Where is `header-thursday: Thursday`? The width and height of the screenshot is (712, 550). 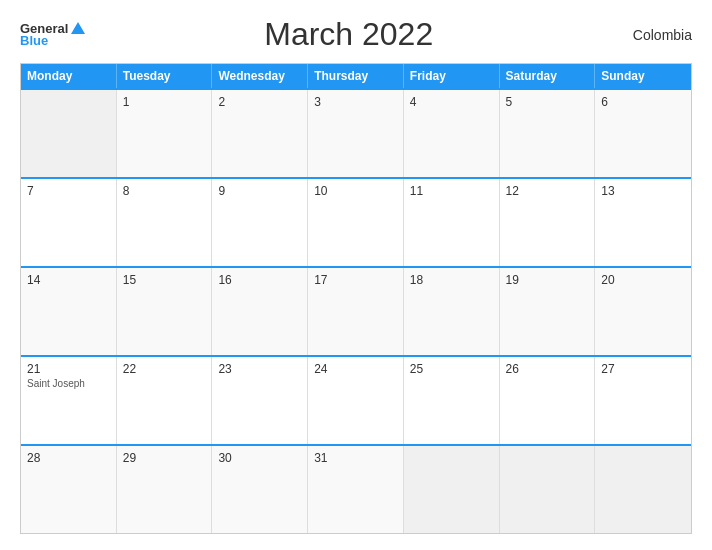 header-thursday: Thursday is located at coordinates (356, 76).